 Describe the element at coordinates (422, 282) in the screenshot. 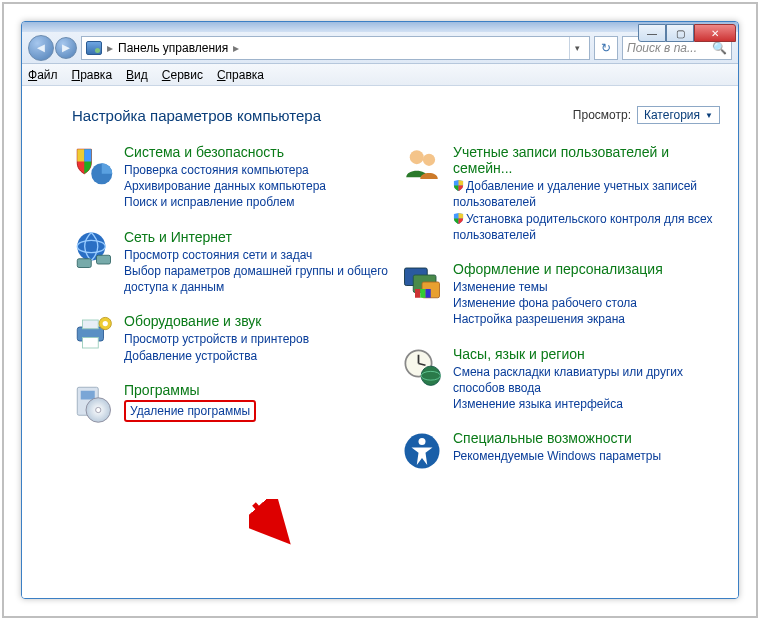

I see `appearance-icon` at that location.